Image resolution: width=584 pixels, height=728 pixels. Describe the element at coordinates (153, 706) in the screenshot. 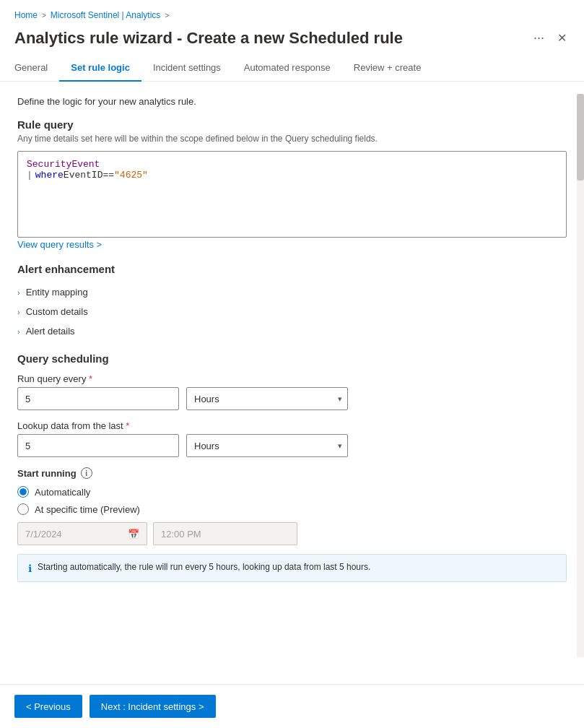

I see `next-button: Next : Incident settings >` at that location.